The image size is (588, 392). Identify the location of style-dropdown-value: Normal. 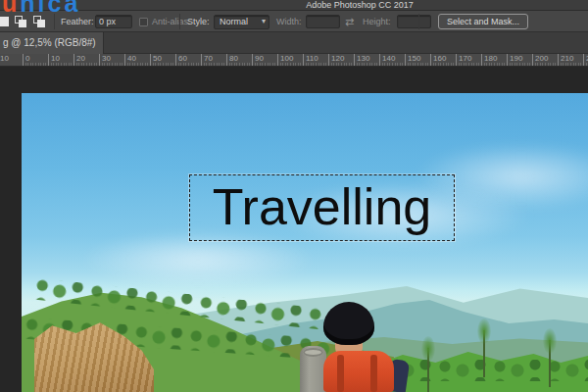
(233, 22).